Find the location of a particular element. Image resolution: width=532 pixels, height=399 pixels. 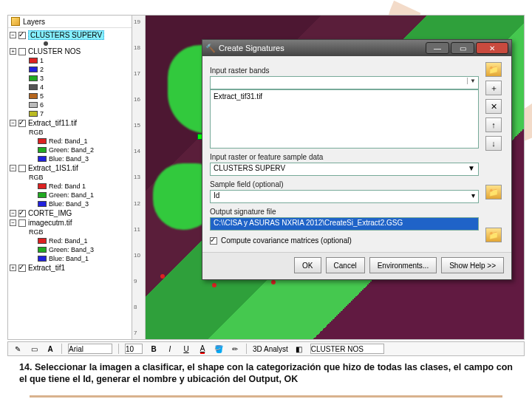

layers-header: Layers is located at coordinates (69, 22).